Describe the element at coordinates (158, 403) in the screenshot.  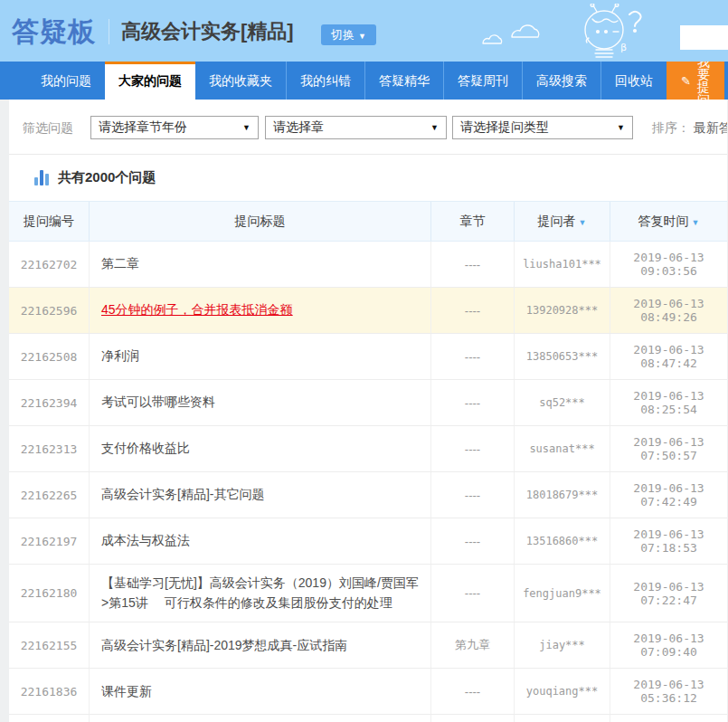
I see `question-title-link: 考试可以带哪些资料` at that location.